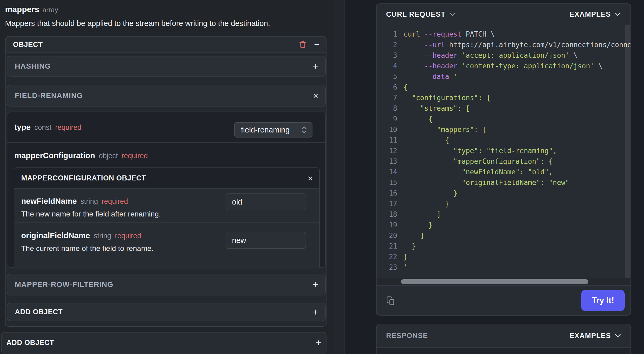 The image size is (644, 354). What do you see at coordinates (603, 300) in the screenshot?
I see `try-it-button: Try It!` at bounding box center [603, 300].